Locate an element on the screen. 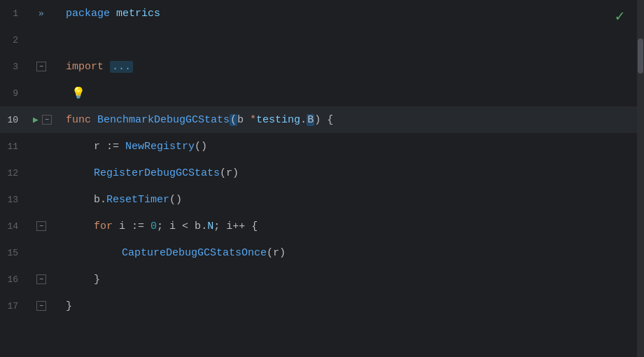  gutter-line-15: 15 is located at coordinates (31, 253).